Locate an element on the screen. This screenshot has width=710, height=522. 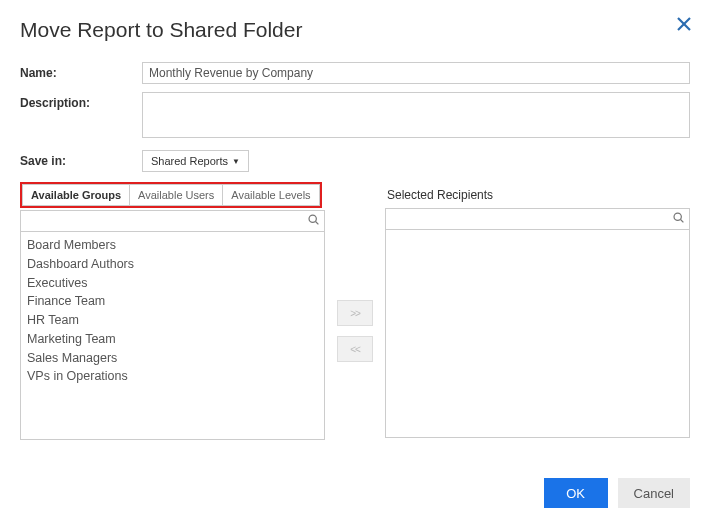
name-input is located at coordinates (416, 73).